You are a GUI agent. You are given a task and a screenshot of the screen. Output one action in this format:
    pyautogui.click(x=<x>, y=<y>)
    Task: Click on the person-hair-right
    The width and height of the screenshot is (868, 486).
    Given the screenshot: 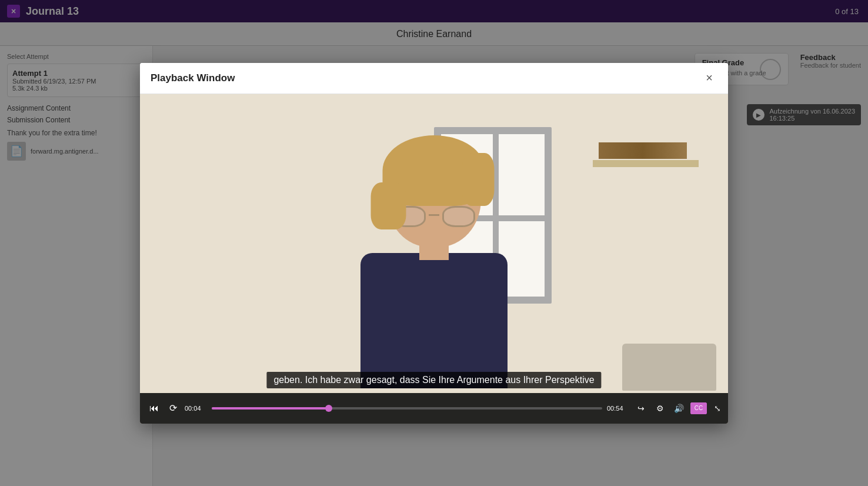 What is the action you would take?
    pyautogui.click(x=479, y=179)
    